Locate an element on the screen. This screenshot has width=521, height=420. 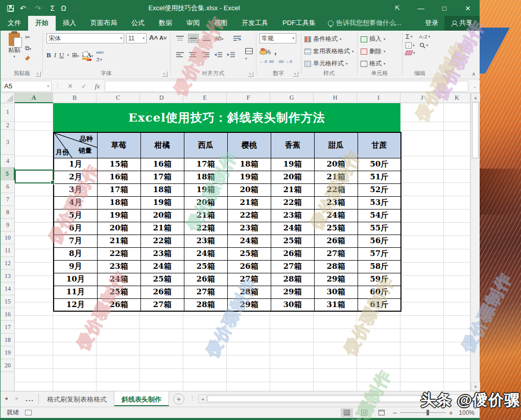
insert-function-button: fx is located at coordinates (97, 86).